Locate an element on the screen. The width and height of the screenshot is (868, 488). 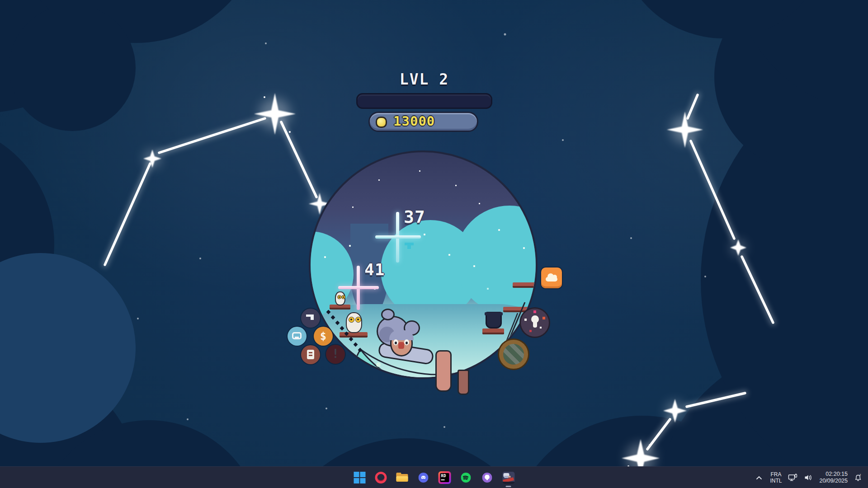
keyboard-layout: INTL is located at coordinates (776, 481).